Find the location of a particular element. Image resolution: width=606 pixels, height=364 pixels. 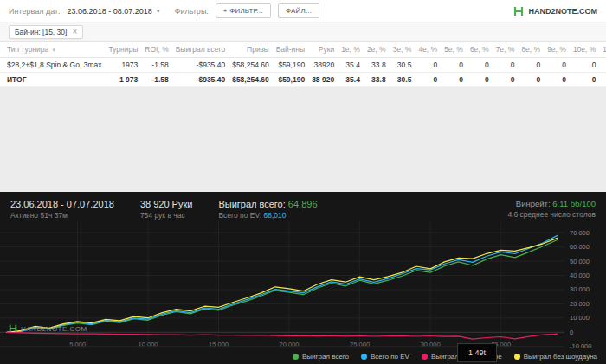

table-cell: -$935.40 is located at coordinates (201, 66).